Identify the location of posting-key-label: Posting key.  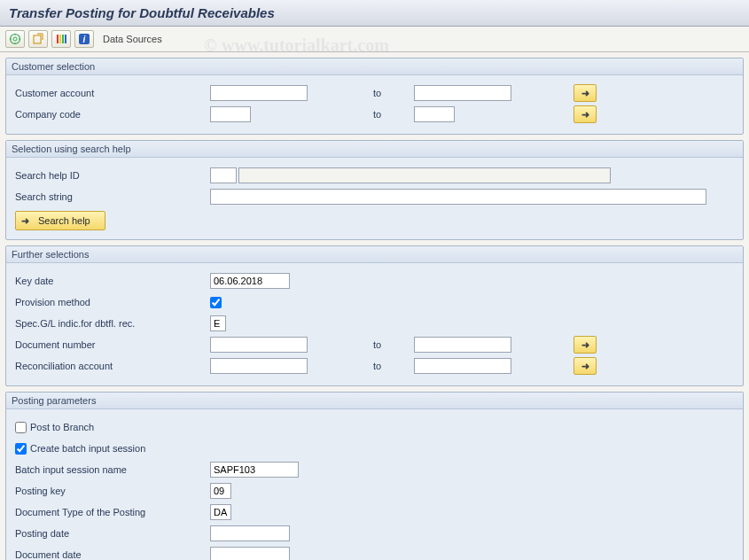
(113, 491).